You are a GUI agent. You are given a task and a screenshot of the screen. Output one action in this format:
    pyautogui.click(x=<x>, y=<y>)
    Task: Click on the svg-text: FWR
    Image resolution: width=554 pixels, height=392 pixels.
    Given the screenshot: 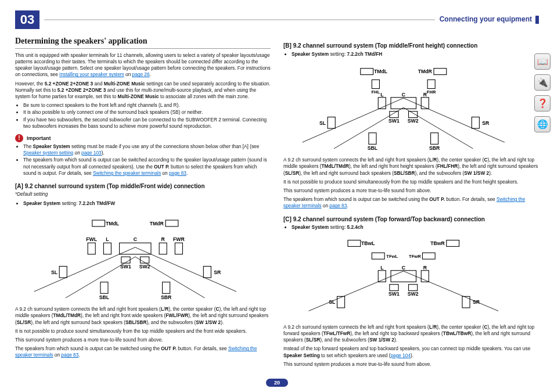 What is the action you would take?
    pyautogui.click(x=179, y=239)
    